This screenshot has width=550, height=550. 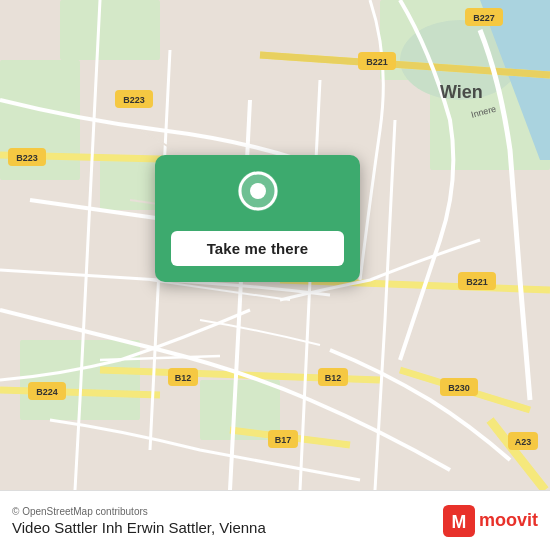 What do you see at coordinates (508, 520) in the screenshot?
I see `moovit-text: moovit` at bounding box center [508, 520].